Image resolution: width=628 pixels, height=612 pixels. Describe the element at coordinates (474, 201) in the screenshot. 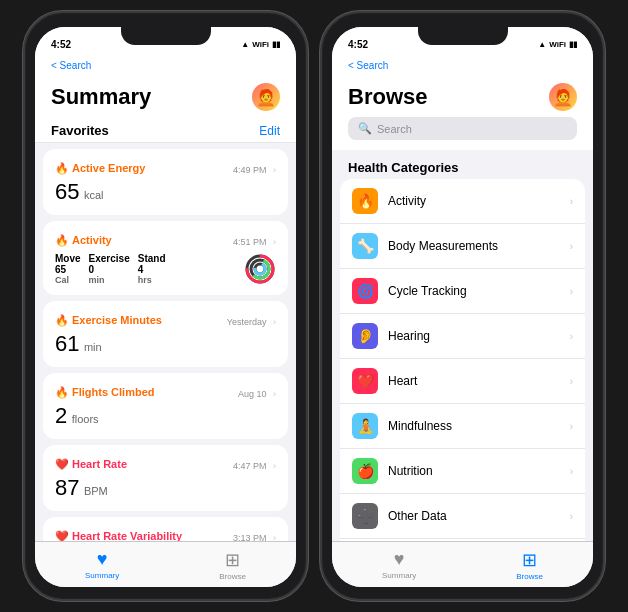

I see `activity-label: Activity` at that location.